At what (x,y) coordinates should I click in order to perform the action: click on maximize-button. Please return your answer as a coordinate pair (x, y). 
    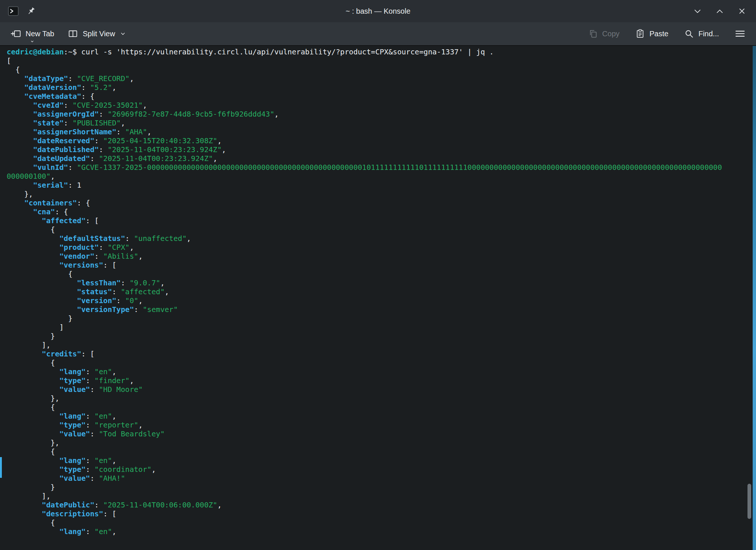
    Looking at the image, I should click on (720, 11).